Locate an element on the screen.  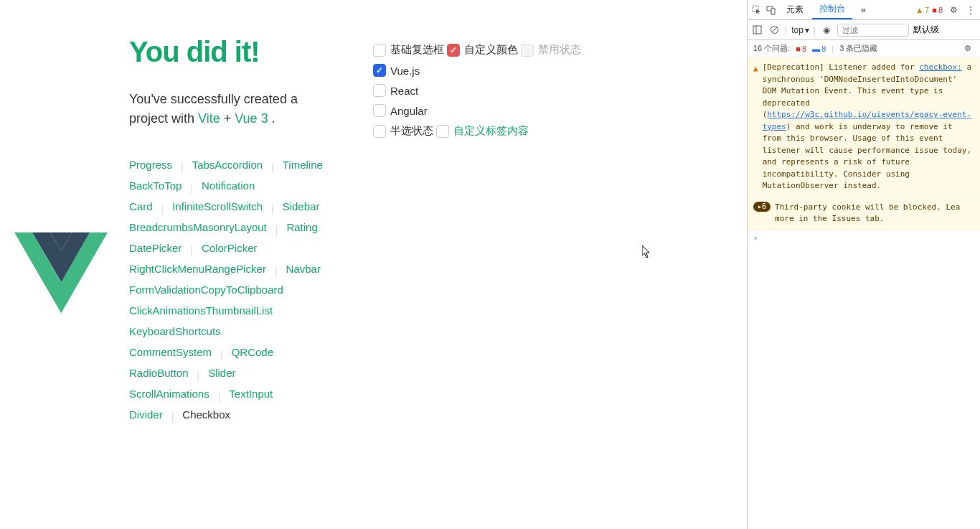
basic-checkbox is located at coordinates (380, 50).